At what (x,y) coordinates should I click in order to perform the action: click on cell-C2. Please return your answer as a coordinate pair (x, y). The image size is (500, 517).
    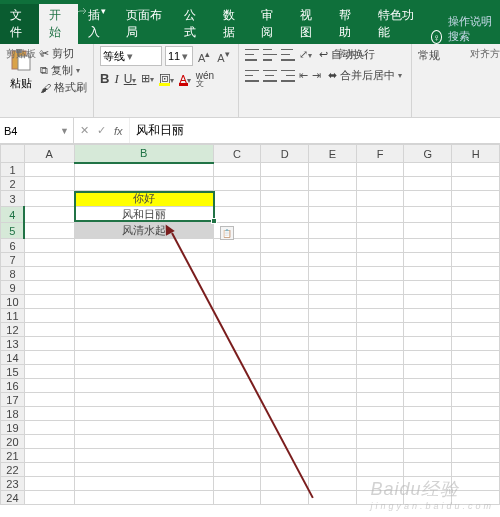
    Looking at the image, I should click on (237, 184).